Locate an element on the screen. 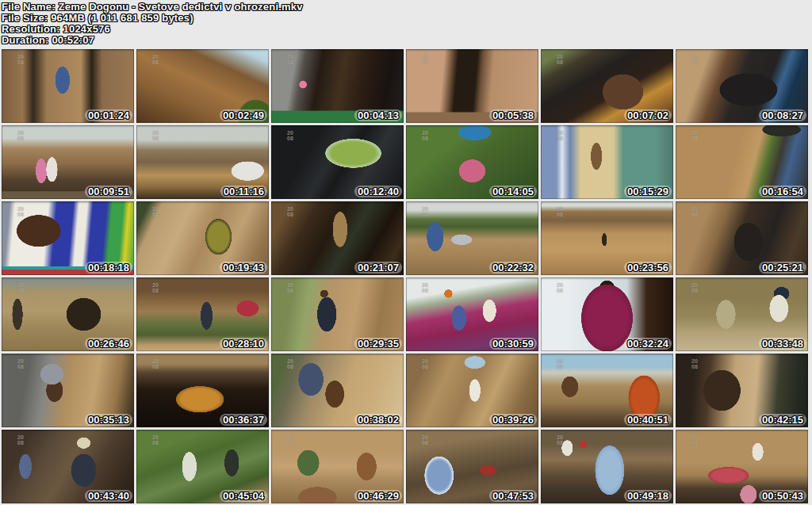  video-thumbnail: 20 0800:33:48 is located at coordinates (742, 314).